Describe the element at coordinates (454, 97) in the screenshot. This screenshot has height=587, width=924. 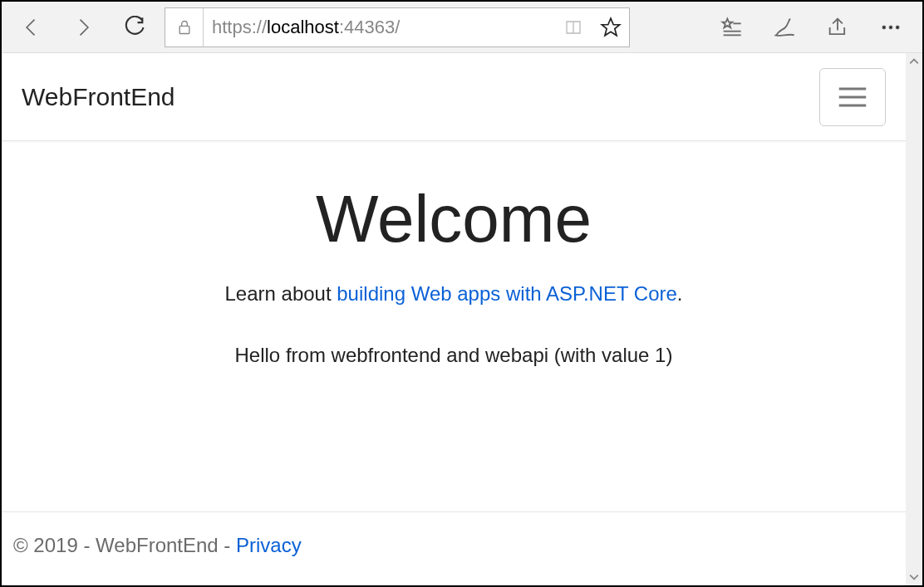
I see `site-header: WebFrontEnd` at that location.